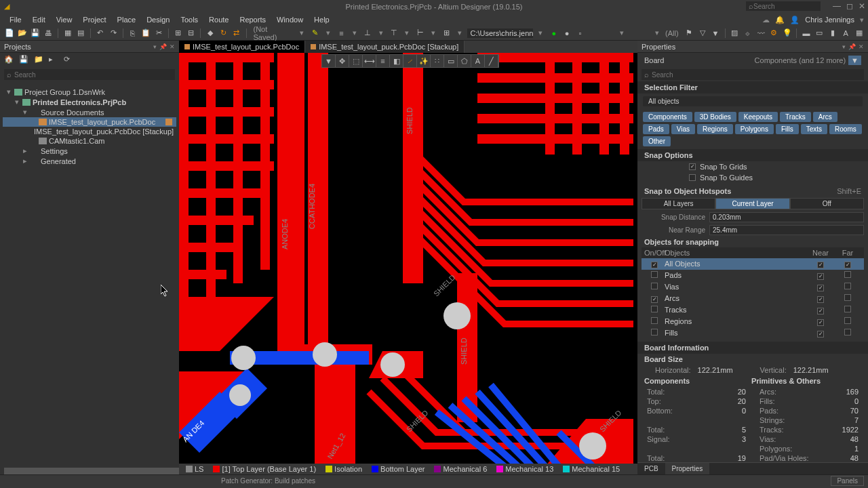 The image size is (868, 488). What do you see at coordinates (437, 61) in the screenshot?
I see `ft-grid: ∷` at bounding box center [437, 61].